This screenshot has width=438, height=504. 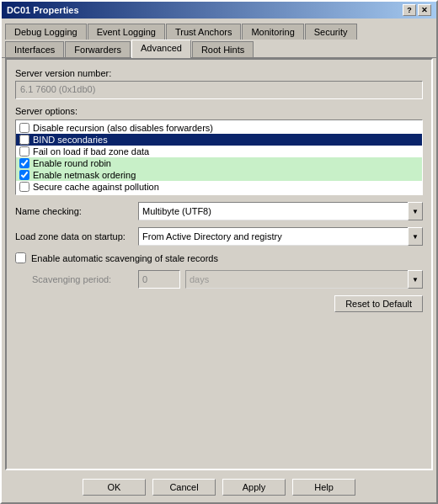 I want to click on checkbox-round-robin, so click(x=24, y=163).